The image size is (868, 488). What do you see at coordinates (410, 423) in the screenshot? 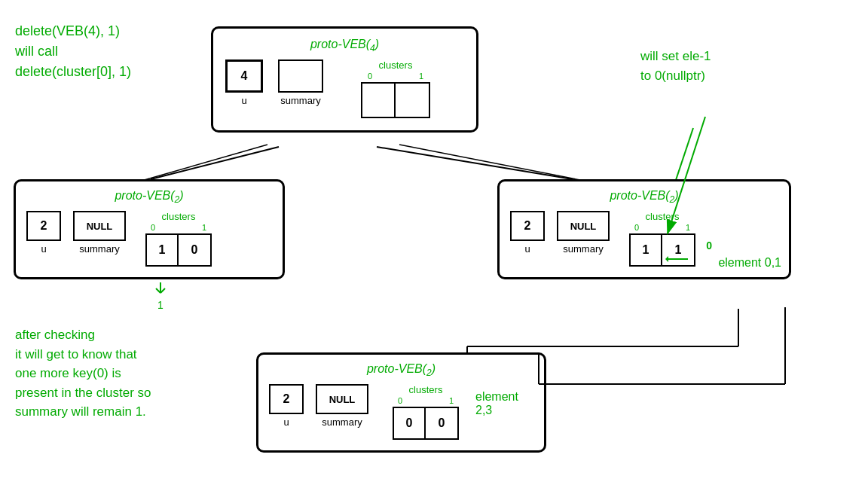
I see `bottom-cell0-value: 0` at bounding box center [410, 423].